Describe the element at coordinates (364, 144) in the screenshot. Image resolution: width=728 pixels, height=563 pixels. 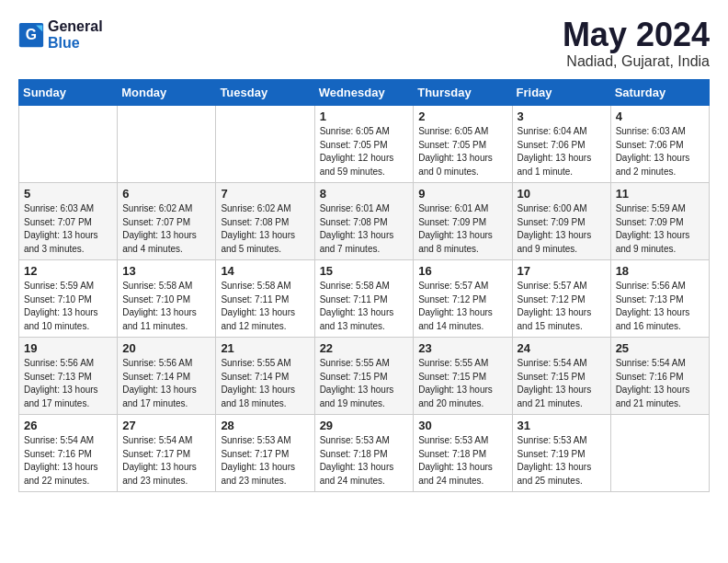
I see `calendar-week-row: 1Sunrise: 6:05 AMSunset: 7:05 PMDaylight…` at that location.